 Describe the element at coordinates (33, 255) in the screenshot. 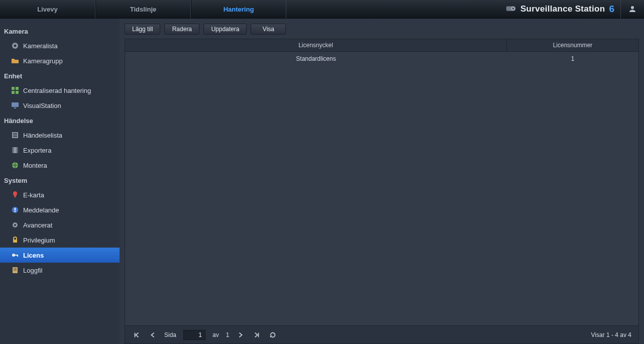

I see `sidebar-item-label: Licens` at that location.